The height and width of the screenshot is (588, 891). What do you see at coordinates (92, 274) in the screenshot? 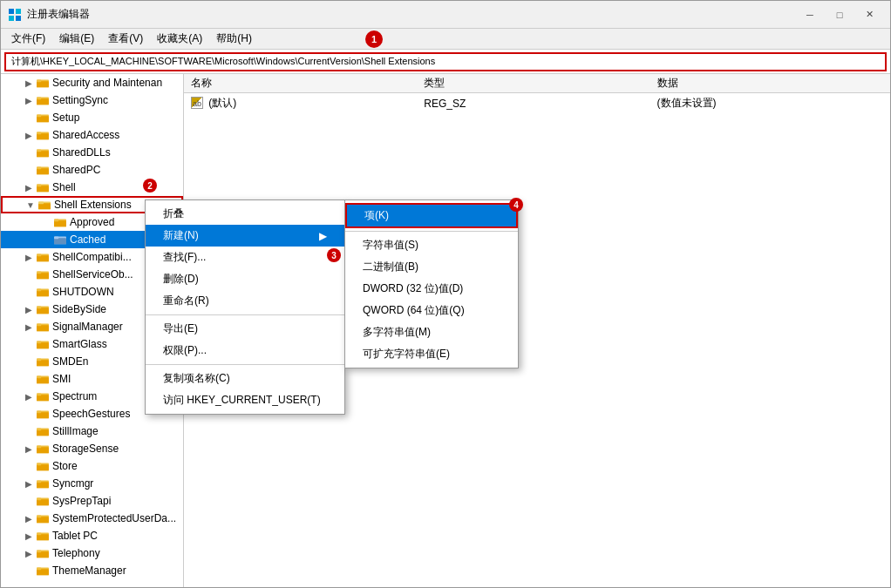
I see `tree-label: ShellServiceOb...` at bounding box center [92, 274].